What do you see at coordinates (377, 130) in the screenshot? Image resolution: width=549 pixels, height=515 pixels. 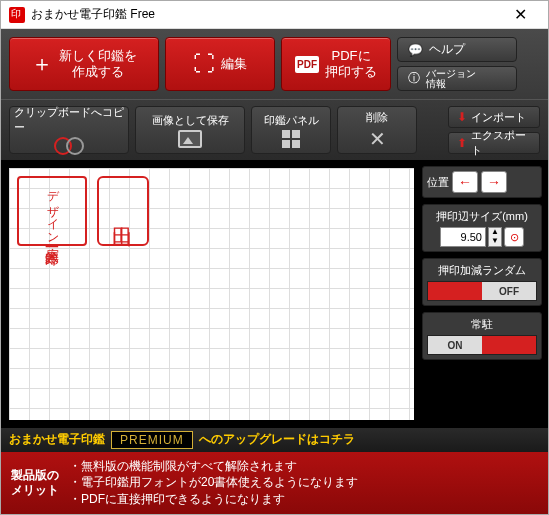 I see `delete-button: 削除 ✕` at bounding box center [377, 130].